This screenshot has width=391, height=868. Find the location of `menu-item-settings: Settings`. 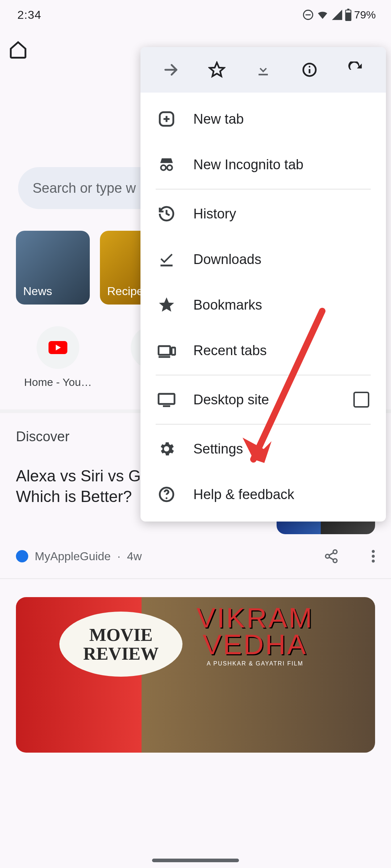

menu-item-settings: Settings is located at coordinates (263, 449).